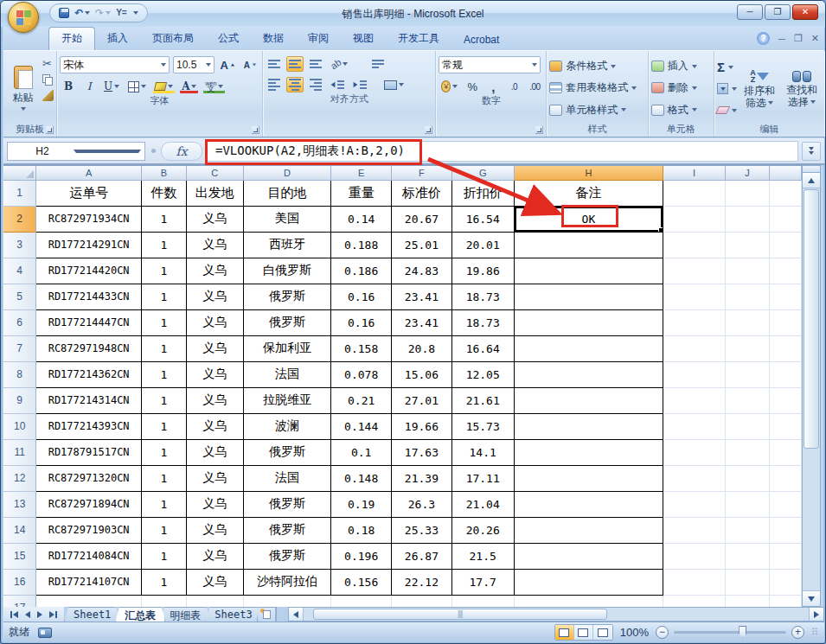  What do you see at coordinates (256, 130) in the screenshot?
I see `font-dialog-launcher` at bounding box center [256, 130].